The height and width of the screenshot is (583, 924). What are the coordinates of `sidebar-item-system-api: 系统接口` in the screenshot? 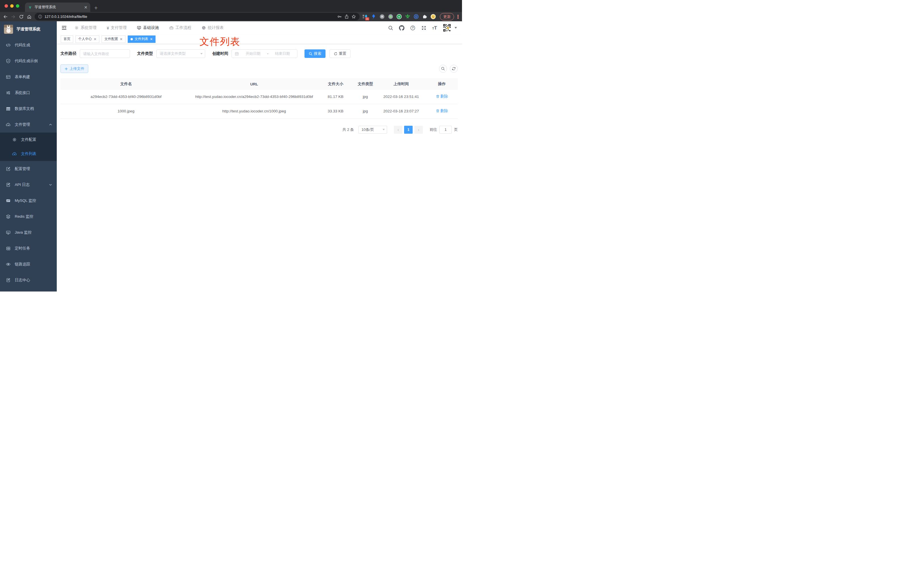 It's located at (28, 93).